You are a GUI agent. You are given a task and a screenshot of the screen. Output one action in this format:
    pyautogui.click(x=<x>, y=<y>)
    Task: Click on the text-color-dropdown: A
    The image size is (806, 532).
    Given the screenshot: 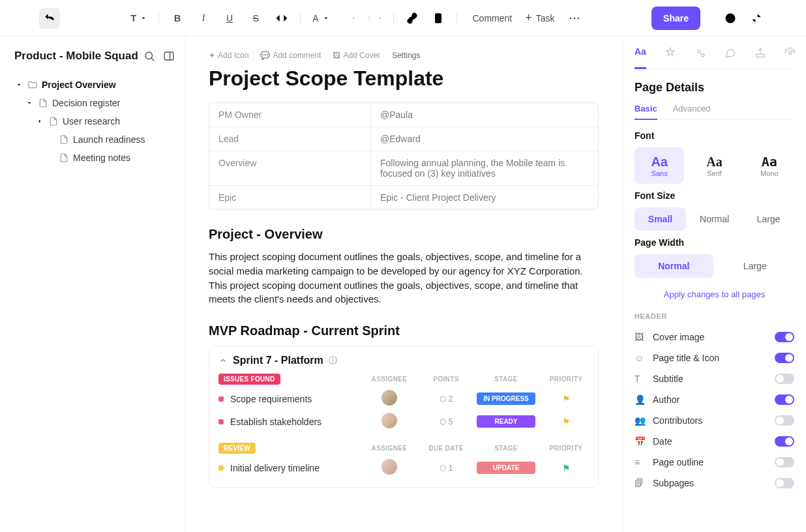 What is the action you would take?
    pyautogui.click(x=321, y=18)
    